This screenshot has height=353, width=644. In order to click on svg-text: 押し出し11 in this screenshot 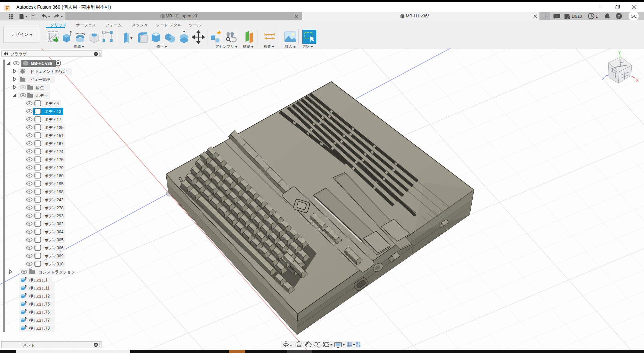, I will do `click(39, 288)`.